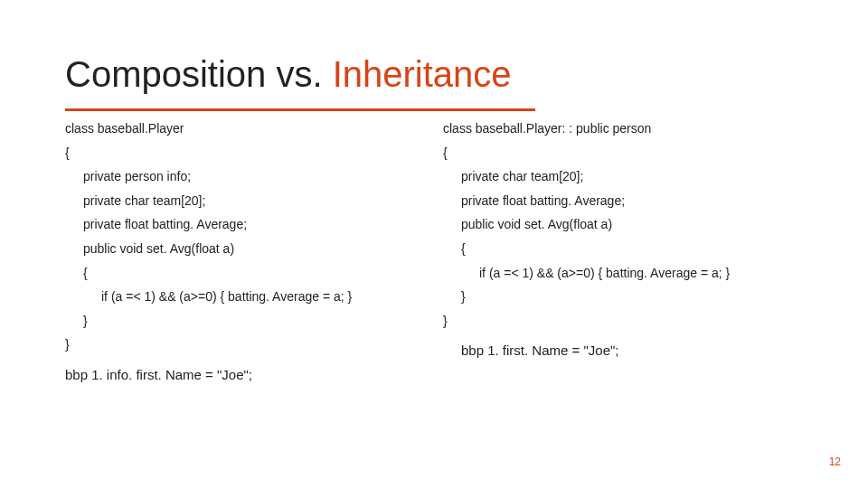  What do you see at coordinates (623, 351) in the screenshot?
I see `usage-line: bbp 1. first. Name = "Joe";` at bounding box center [623, 351].